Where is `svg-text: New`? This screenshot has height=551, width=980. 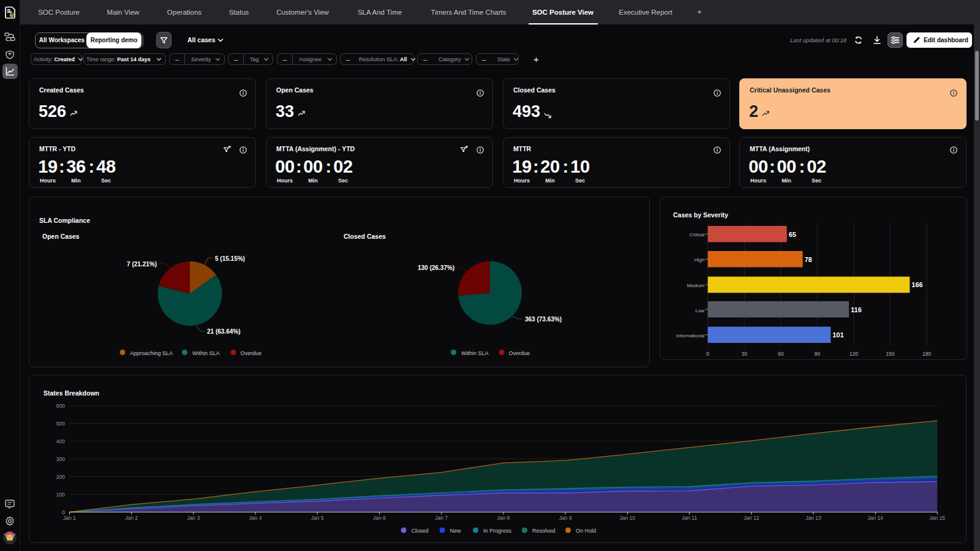 svg-text: New is located at coordinates (456, 531).